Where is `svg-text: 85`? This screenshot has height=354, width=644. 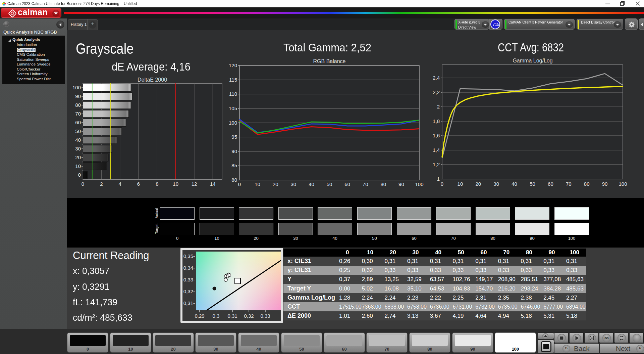
svg-text: 85 is located at coordinates (234, 165).